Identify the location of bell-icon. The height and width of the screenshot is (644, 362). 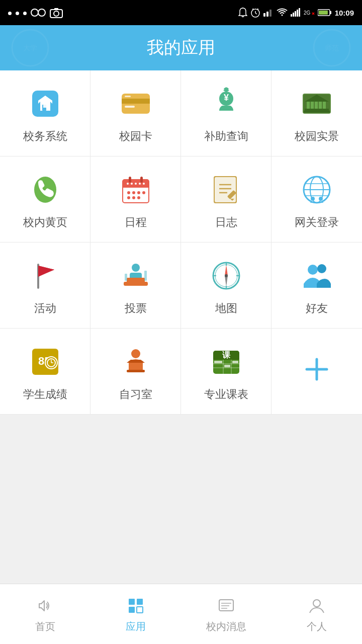
(243, 13).